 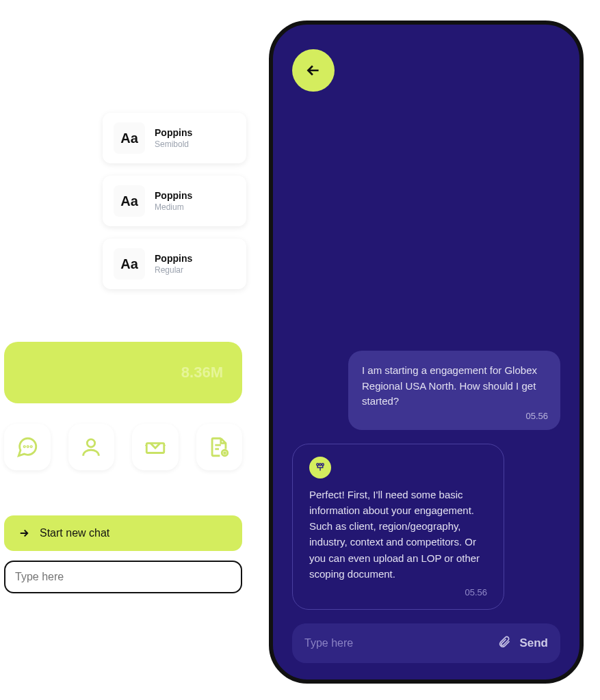 I want to click on bot-message-bubble: Perfect! First, I'll need some basic inf…, so click(x=398, y=527).